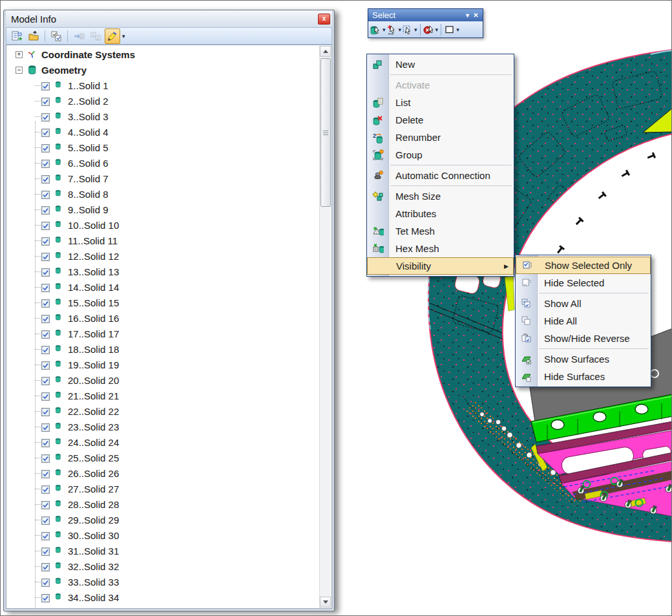  I want to click on tree-item-27-solid-27: 27..Solid 27, so click(163, 489).